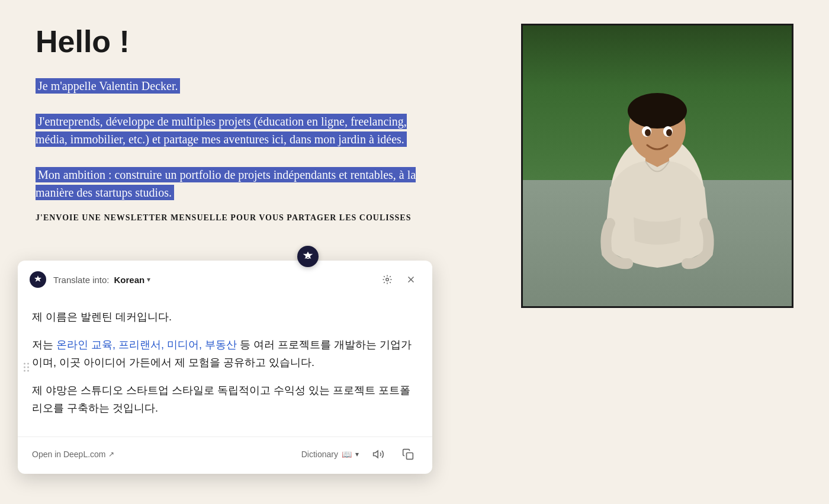  I want to click on paragraph-2-text: J'entreprends, développe de multiples pr…, so click(221, 130).